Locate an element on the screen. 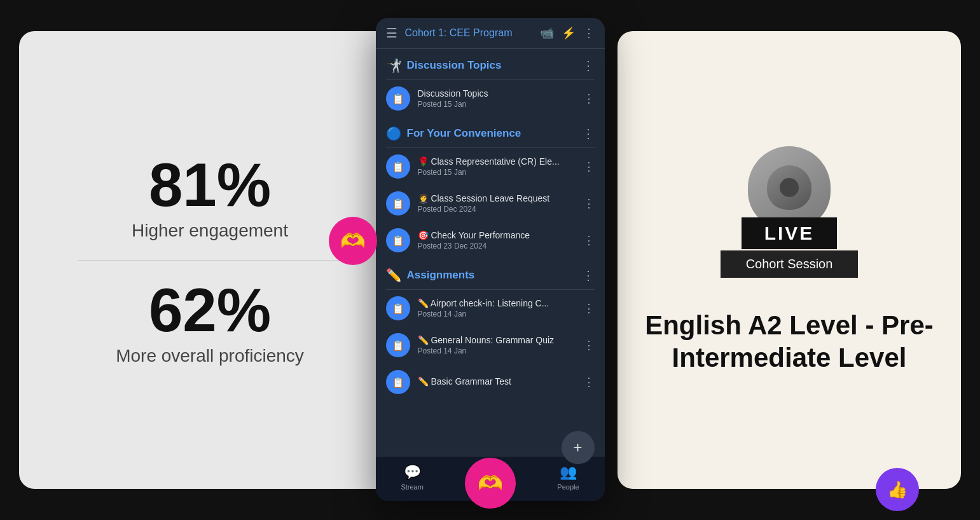 The image size is (980, 520). item-date-leave: Posted Dec 2024 is located at coordinates (497, 209).